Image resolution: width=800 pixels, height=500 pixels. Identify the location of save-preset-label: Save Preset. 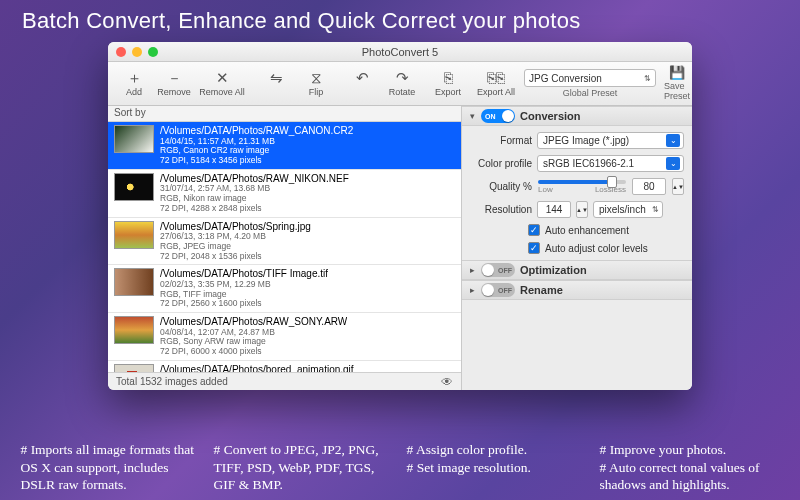
(677, 91).